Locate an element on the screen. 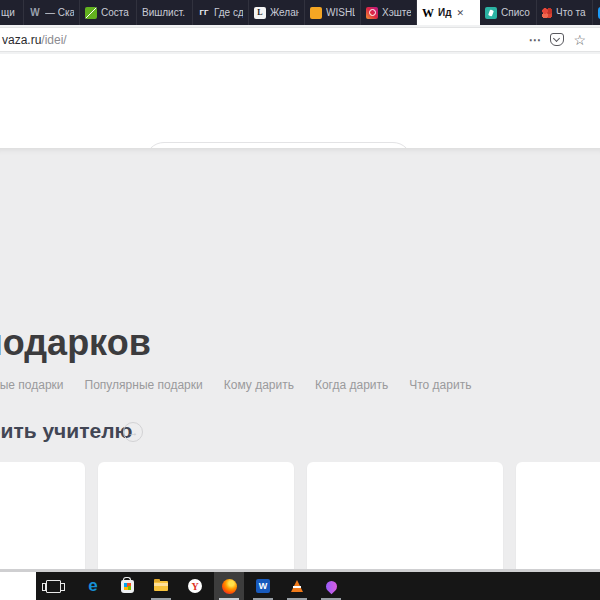  tab-label: WISHL is located at coordinates (340, 12).